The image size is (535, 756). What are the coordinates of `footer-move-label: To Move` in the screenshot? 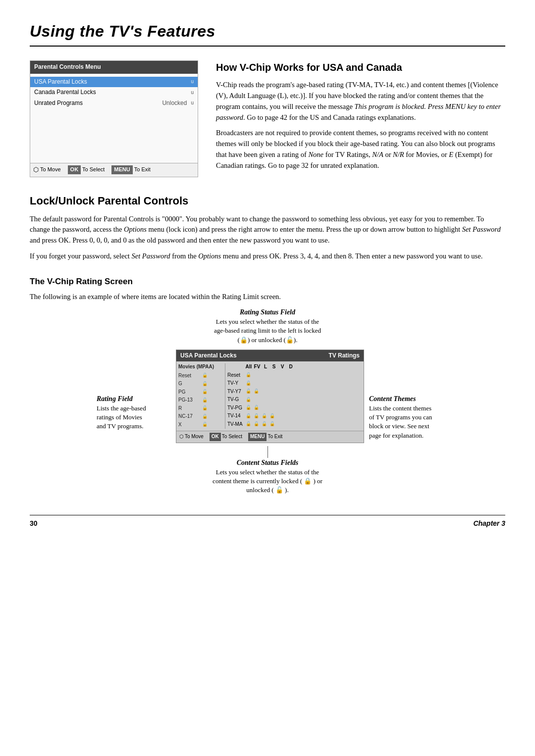 It's located at (51, 170).